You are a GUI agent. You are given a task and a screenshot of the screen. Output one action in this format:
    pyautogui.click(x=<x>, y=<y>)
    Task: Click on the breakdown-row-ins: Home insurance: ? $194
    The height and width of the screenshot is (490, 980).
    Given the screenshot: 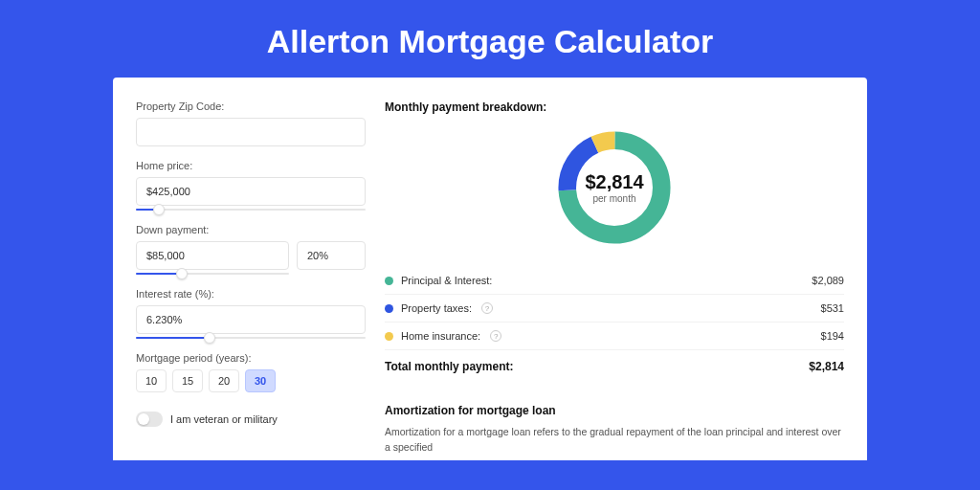 What is the action you would take?
    pyautogui.click(x=614, y=337)
    